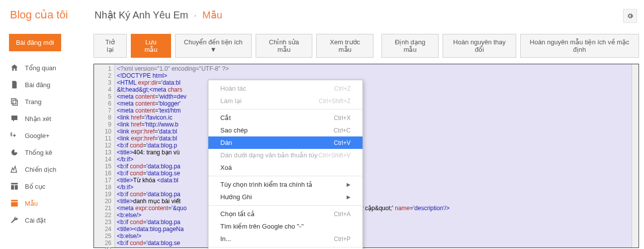 The image size is (644, 249). Describe the element at coordinates (335, 101) in the screenshot. I see `shortcut-label: Ctrl+Shift+Z` at that location.